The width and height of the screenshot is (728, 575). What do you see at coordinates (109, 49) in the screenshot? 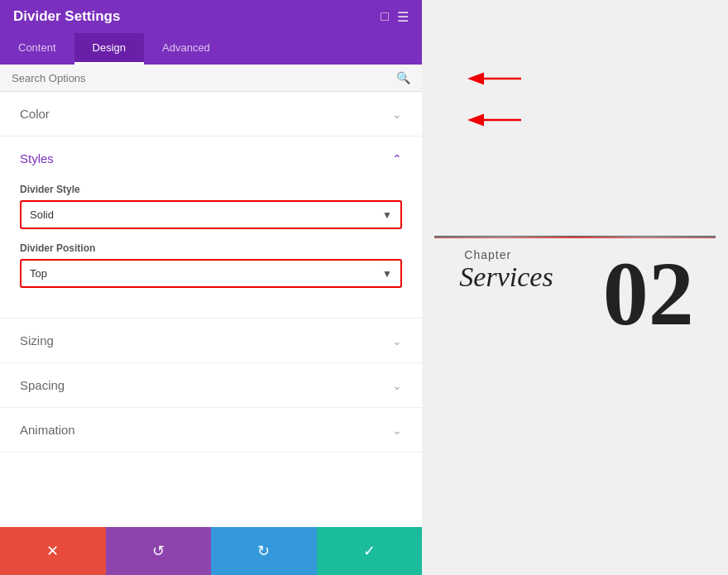
I see `tab-design: Design` at bounding box center [109, 49].